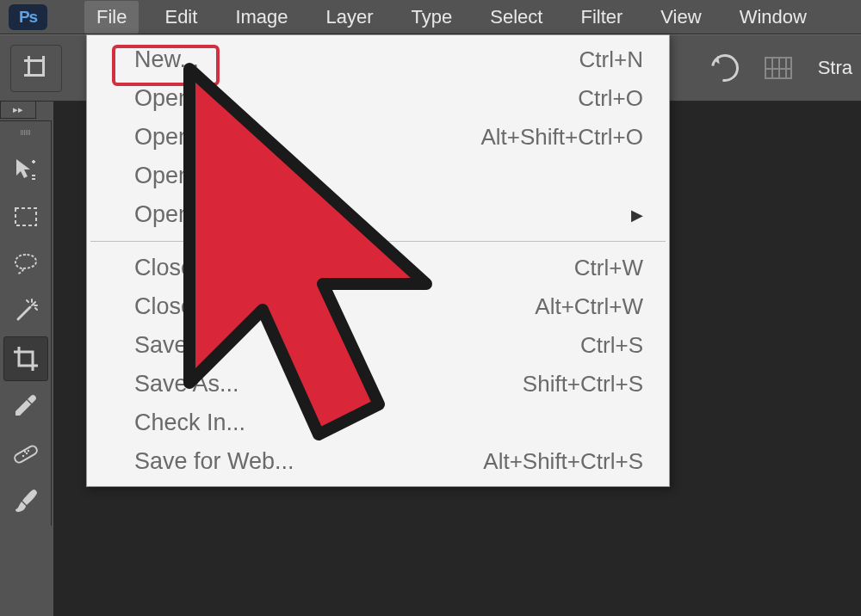  Describe the element at coordinates (778, 68) in the screenshot. I see `straighten-icon` at that location.